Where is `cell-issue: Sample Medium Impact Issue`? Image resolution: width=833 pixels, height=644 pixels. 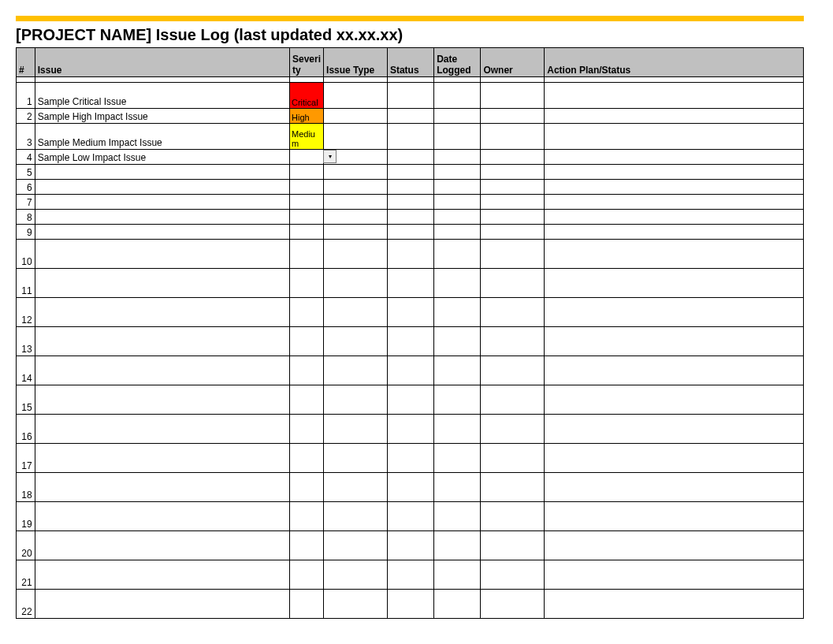
cell-issue: Sample Medium Impact Issue is located at coordinates (162, 137).